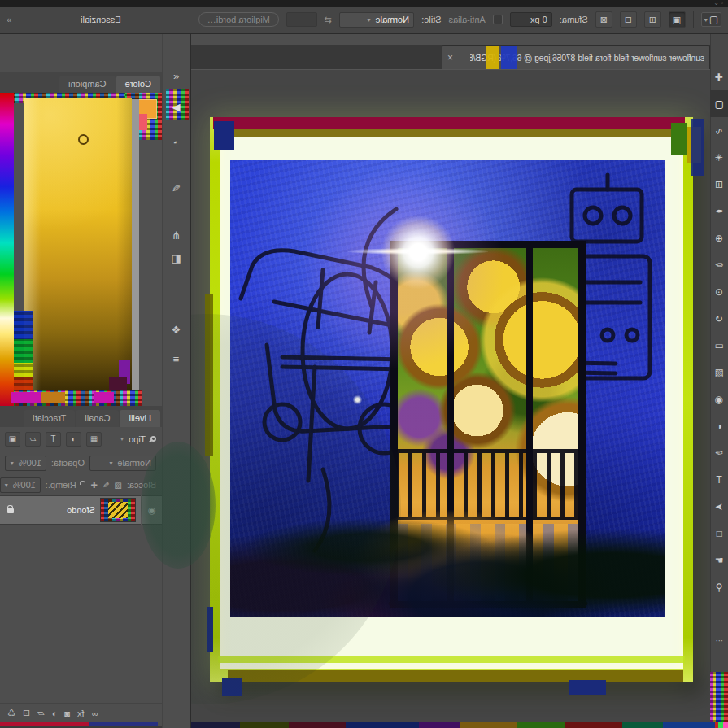 Image resolution: width=728 pixels, height=728 pixels. I want to click on expand-panel-arrow-icon: ▶, so click(176, 107).